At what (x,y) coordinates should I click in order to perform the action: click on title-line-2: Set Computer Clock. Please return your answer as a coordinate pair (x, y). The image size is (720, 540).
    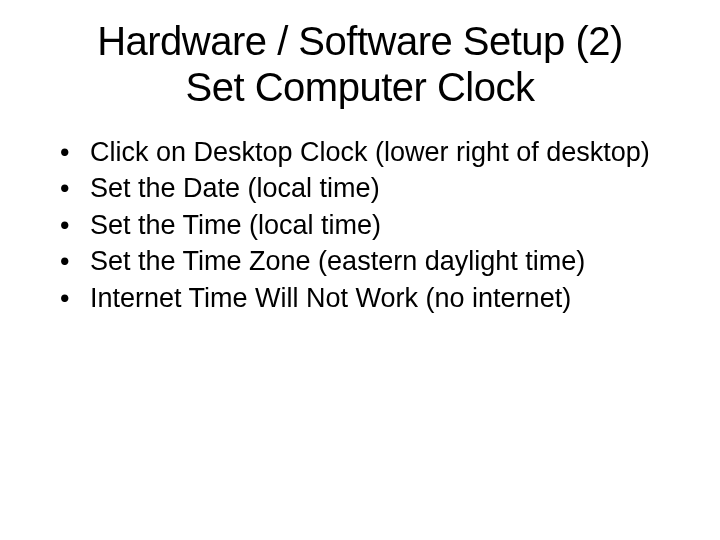
    Looking at the image, I should click on (360, 87).